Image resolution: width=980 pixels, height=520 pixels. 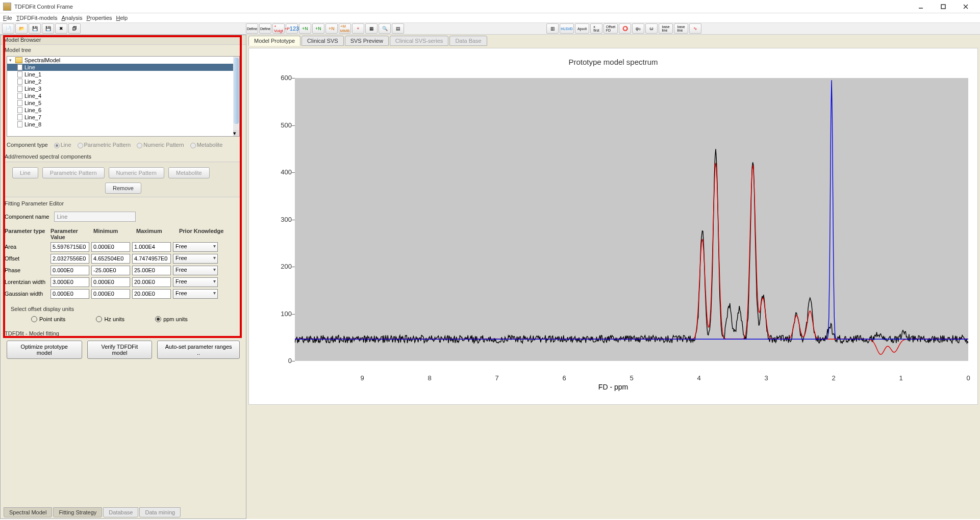 What do you see at coordinates (332, 29) in the screenshot?
I see `tb-plus-n3-icon: +N` at bounding box center [332, 29].